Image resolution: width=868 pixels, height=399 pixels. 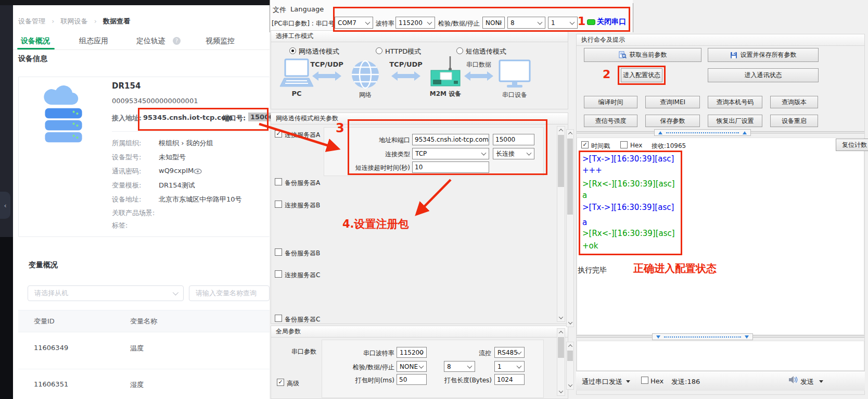 I want to click on save-all-params-button: 设置并保存所有参数, so click(x=763, y=55).